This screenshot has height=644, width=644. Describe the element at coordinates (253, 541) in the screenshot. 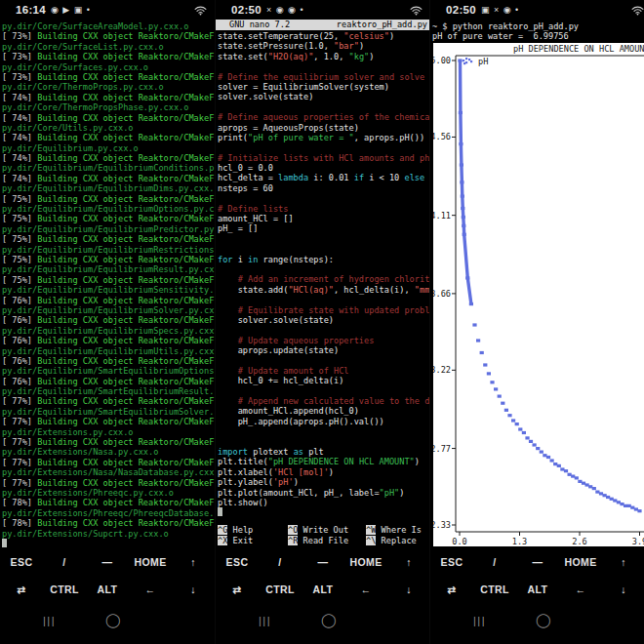

I see `nano-shortcut: ^X Exit` at that location.